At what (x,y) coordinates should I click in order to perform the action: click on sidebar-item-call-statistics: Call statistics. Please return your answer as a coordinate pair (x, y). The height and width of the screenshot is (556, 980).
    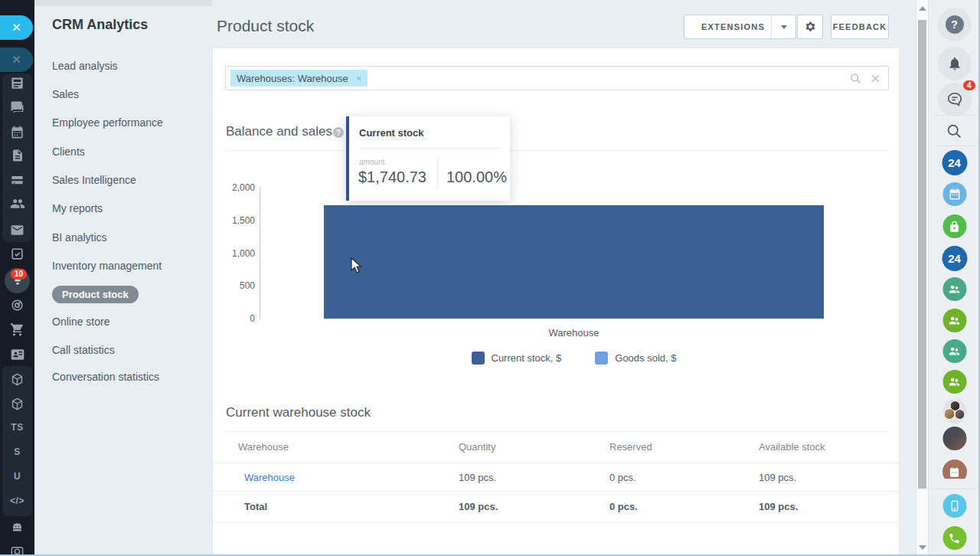
    Looking at the image, I should click on (83, 350).